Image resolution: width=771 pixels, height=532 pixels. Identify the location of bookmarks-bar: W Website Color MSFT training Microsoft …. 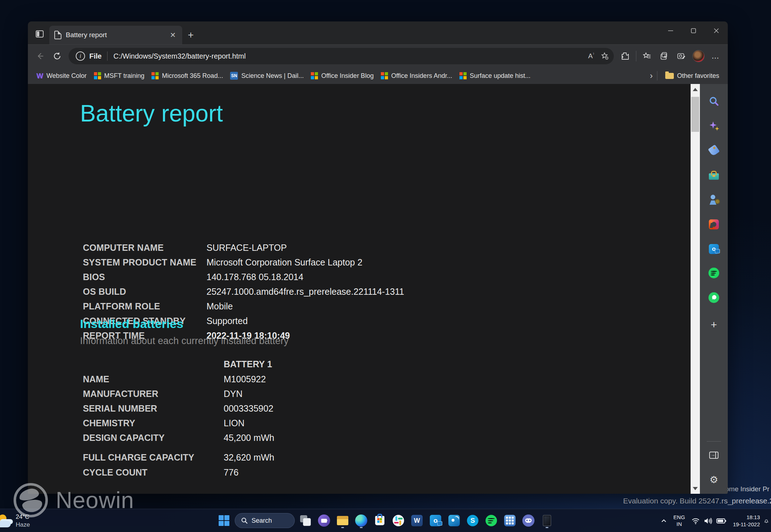
(378, 76).